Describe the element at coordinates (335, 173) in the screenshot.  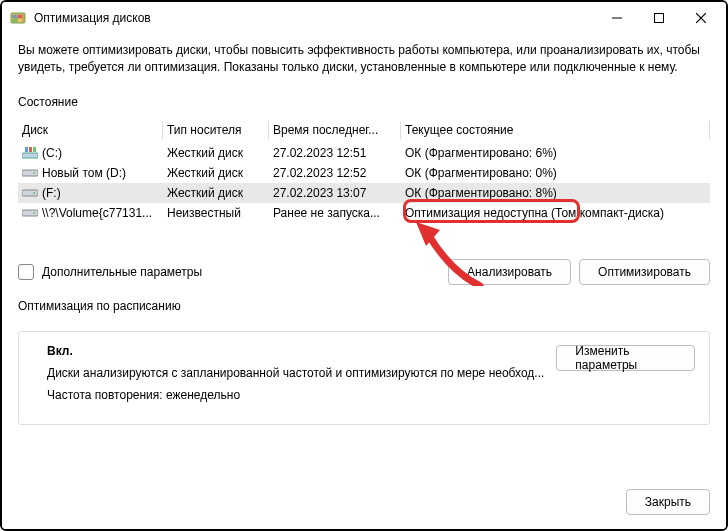
I see `drive-last: 27.02.2023 12:52` at that location.